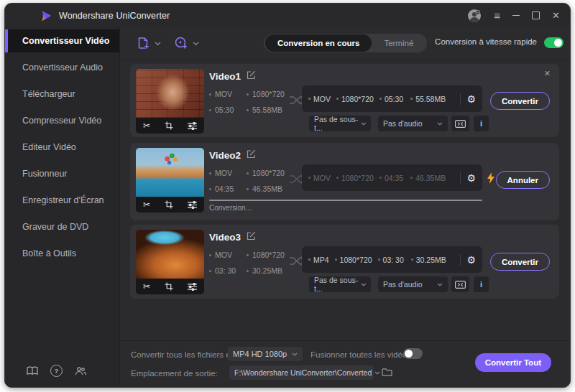  What do you see at coordinates (46, 16) in the screenshot?
I see `app-logo-icon` at bounding box center [46, 16].